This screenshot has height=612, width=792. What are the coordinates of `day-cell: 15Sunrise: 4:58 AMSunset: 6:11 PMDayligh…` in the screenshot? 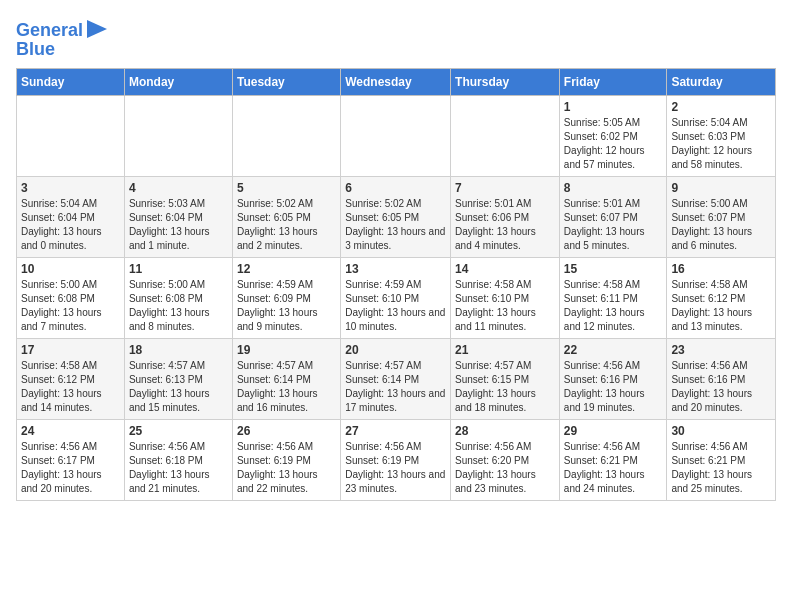 It's located at (613, 298).